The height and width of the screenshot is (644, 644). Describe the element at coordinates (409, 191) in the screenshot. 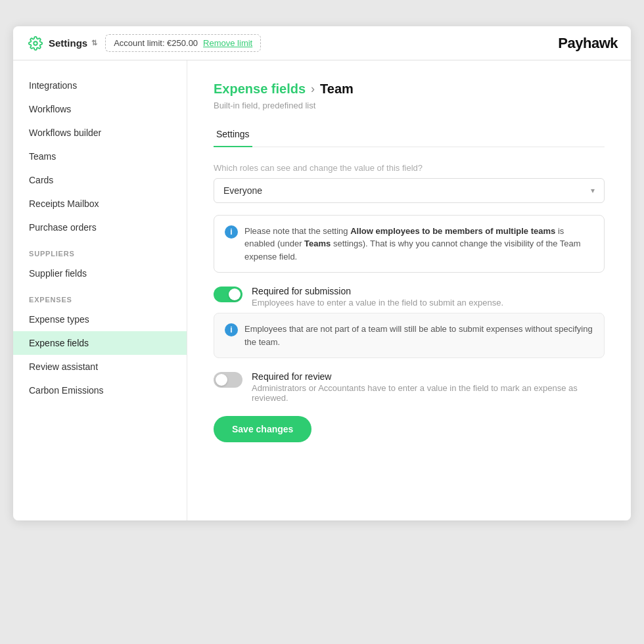

I see `visibility-dropdown: Everyone ▾` at that location.